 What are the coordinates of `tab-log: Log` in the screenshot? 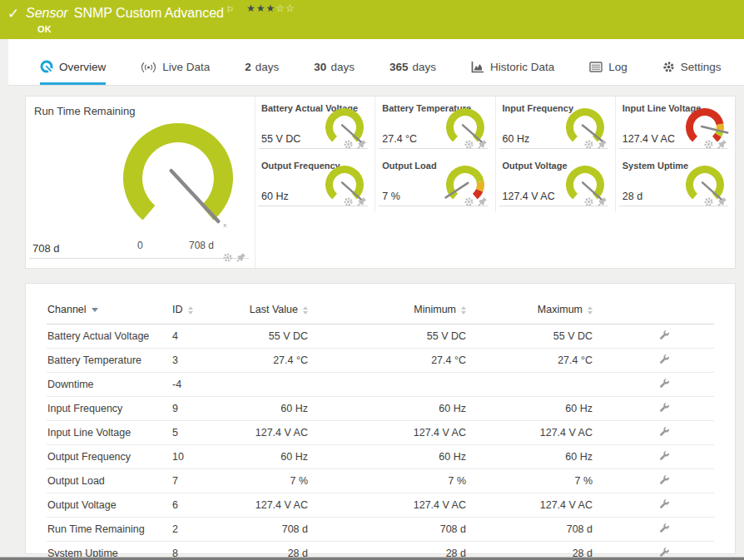 It's located at (608, 73).